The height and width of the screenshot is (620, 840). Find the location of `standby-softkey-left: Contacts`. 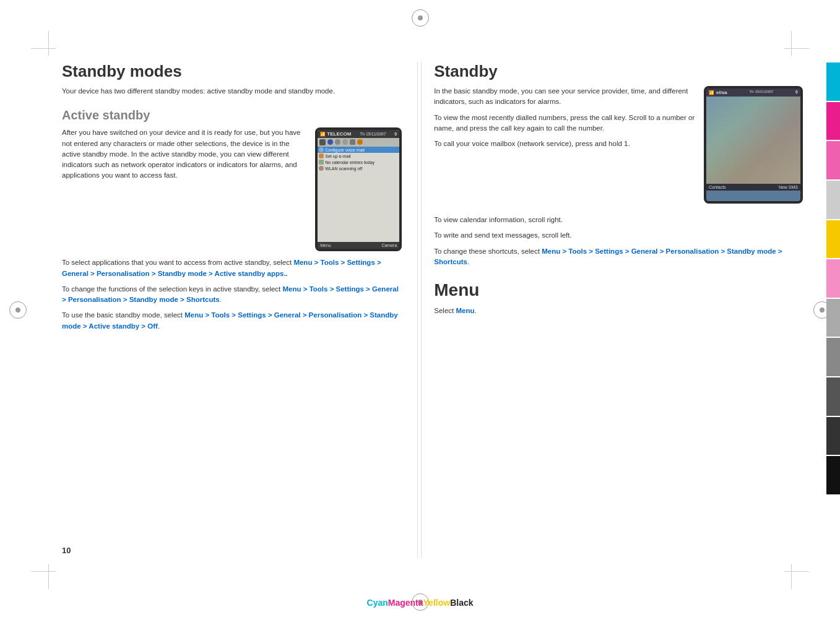

standby-softkey-left: Contacts is located at coordinates (717, 187).